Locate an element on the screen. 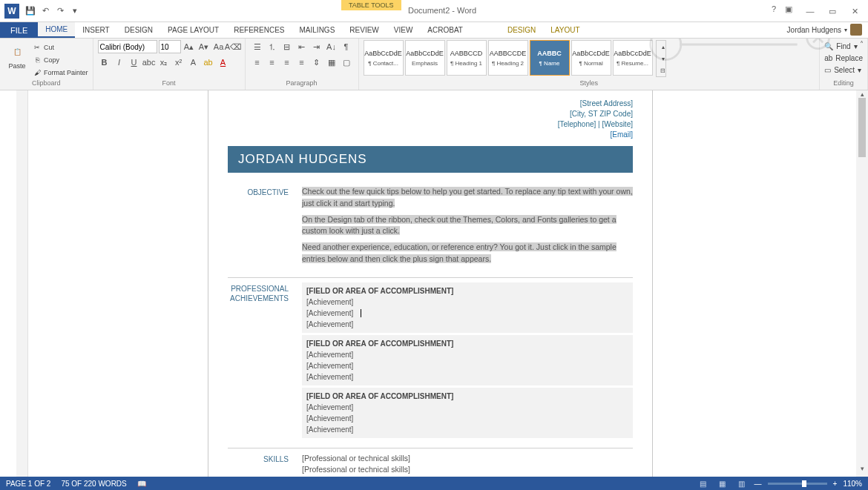 The image size is (868, 490). spellcheck-icon: 📖 is located at coordinates (142, 483).